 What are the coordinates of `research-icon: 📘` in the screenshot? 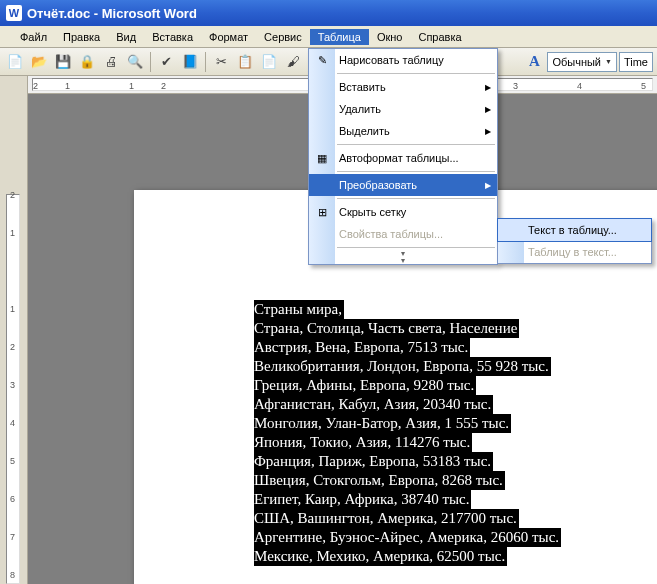 It's located at (190, 62).